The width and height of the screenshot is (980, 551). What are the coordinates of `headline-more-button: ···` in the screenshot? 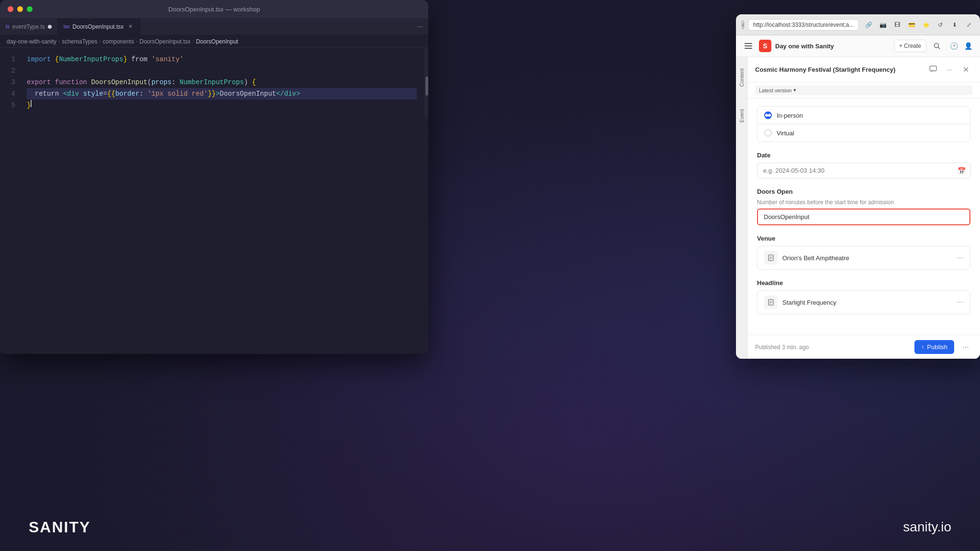 It's located at (960, 302).